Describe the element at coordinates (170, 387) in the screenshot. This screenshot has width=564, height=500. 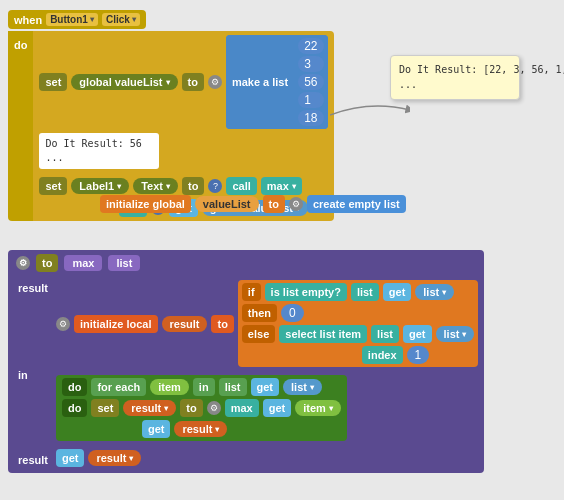
I see `item-var-pill: item` at that location.